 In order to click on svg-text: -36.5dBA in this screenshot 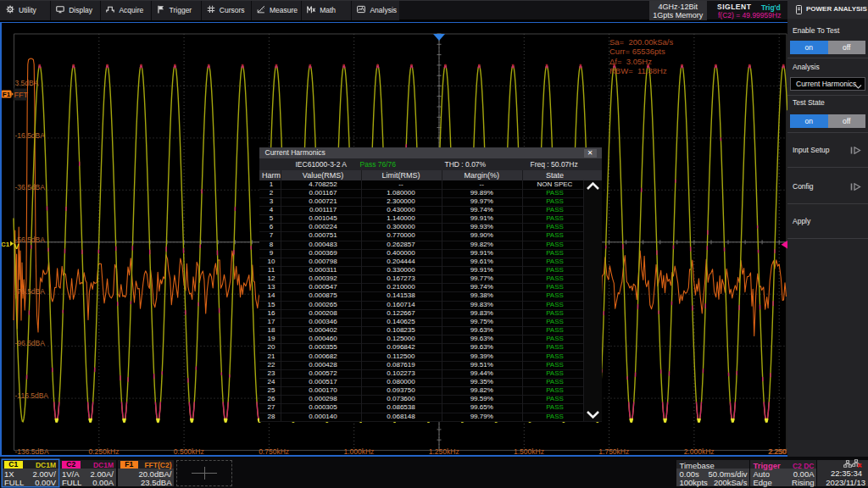, I will do `click(31, 187)`.